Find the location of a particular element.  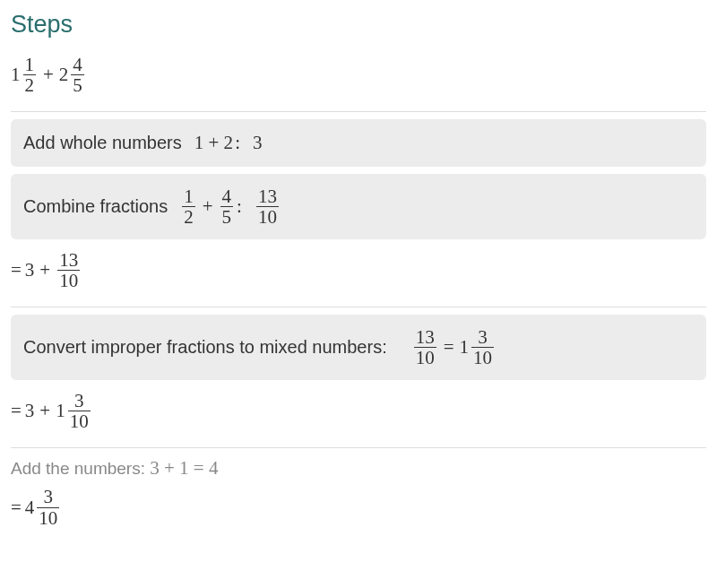

step-combine-fractions: Combine fractions 1 2 + 4 5 : 13 10 is located at coordinates (358, 206).